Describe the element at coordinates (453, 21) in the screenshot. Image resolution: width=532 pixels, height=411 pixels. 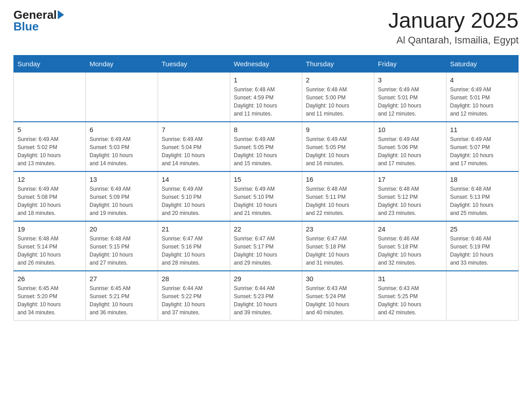
I see `month-title: January 2025` at that location.